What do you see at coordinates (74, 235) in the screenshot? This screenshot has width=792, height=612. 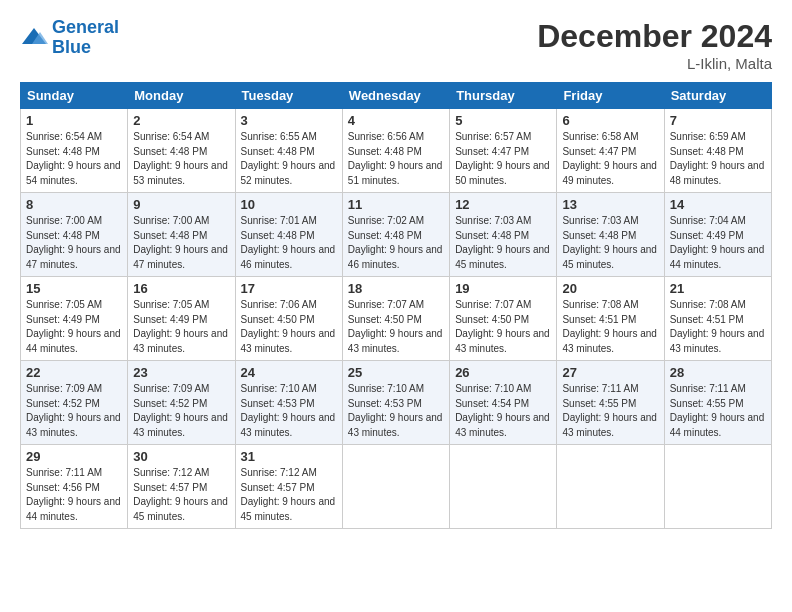 I see `table-row: 8 Sunrise: 7:00 AM Sunset: 4:48 PM Dayli…` at bounding box center [74, 235].